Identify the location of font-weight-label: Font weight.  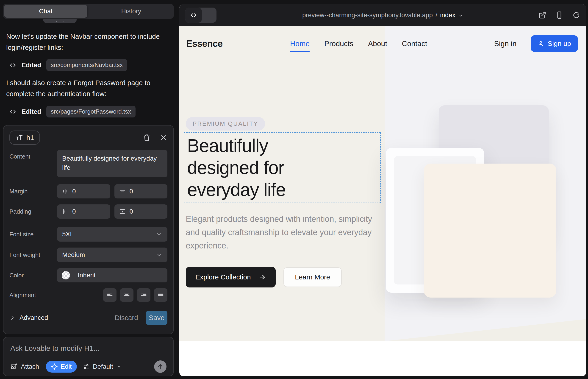
(33, 255).